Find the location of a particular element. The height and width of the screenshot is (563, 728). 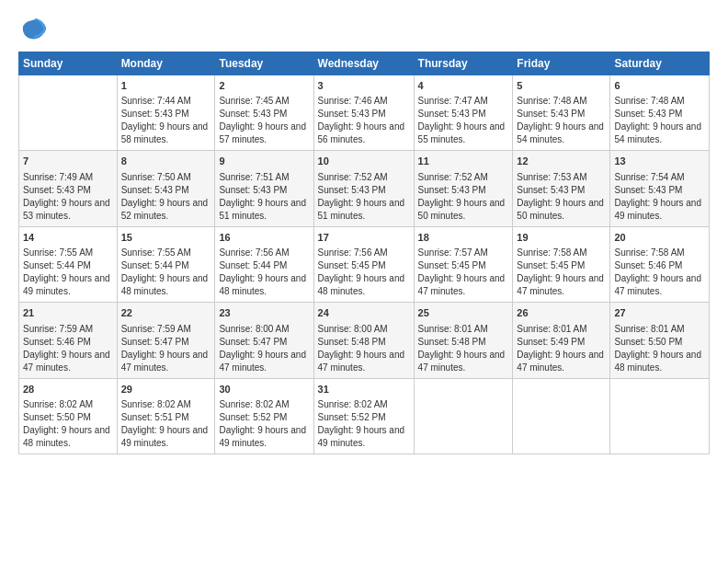

sunrise-text: Sunrise: 7:51 AM is located at coordinates (264, 178).